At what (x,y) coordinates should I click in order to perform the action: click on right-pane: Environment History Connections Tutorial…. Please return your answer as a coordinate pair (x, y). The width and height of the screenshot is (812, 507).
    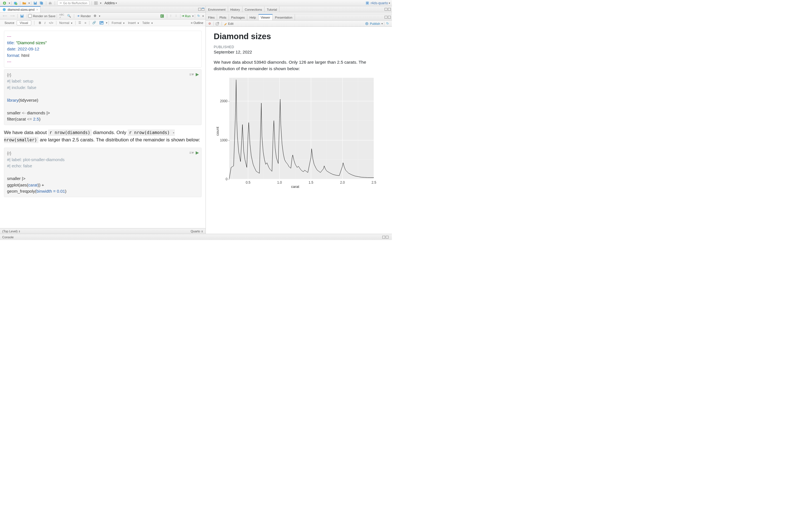
    Looking at the image, I should click on (299, 120).